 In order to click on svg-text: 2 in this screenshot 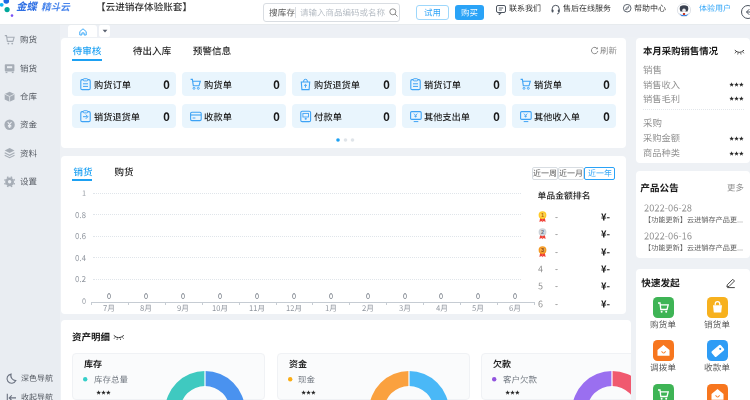, I will do `click(542, 232)`.